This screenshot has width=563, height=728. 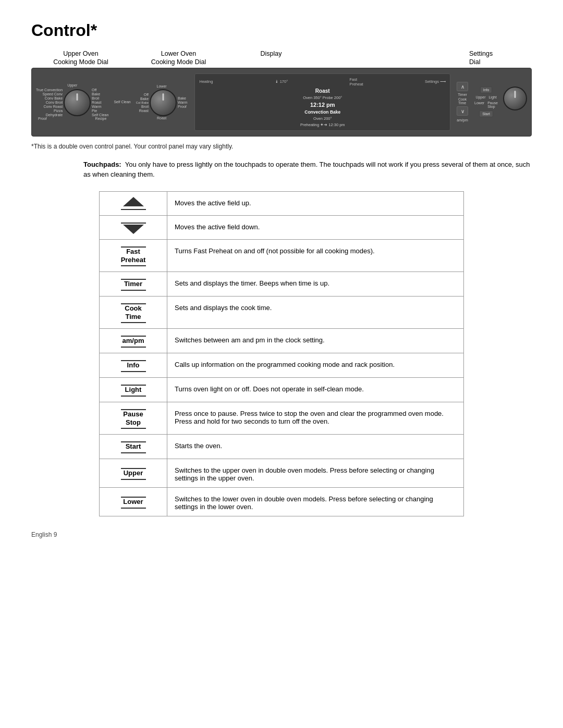 I want to click on up-arrow-btn: ∧, so click(x=462, y=87).